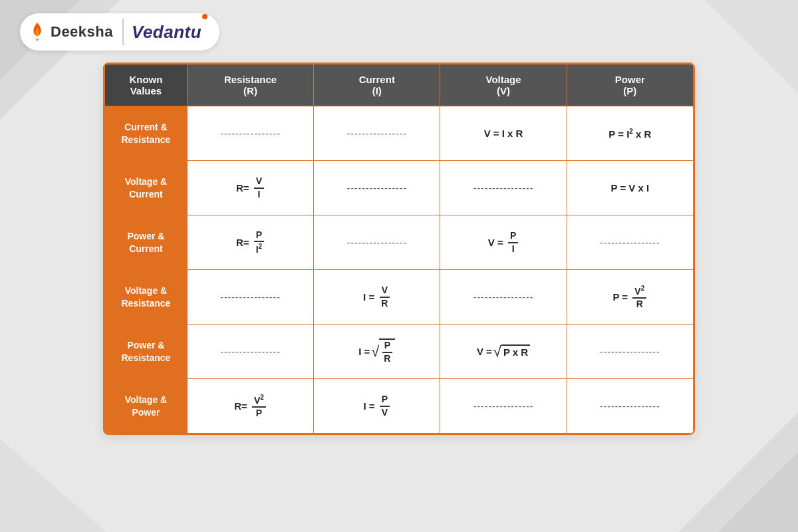 The image size is (798, 532). Describe the element at coordinates (503, 134) in the screenshot. I see `voltage-cell: V = I x R` at that location.